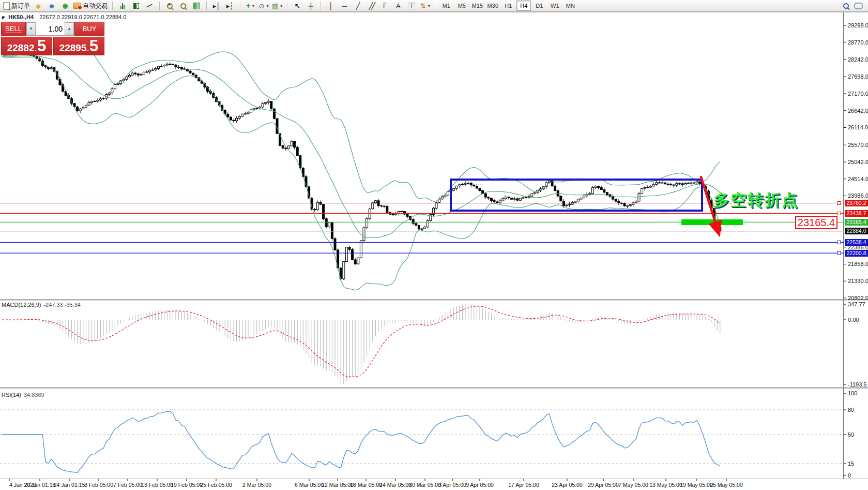 This screenshot has width=868, height=490. Describe the element at coordinates (264, 6) in the screenshot. I see `periods-button: ⊙▾` at that location.